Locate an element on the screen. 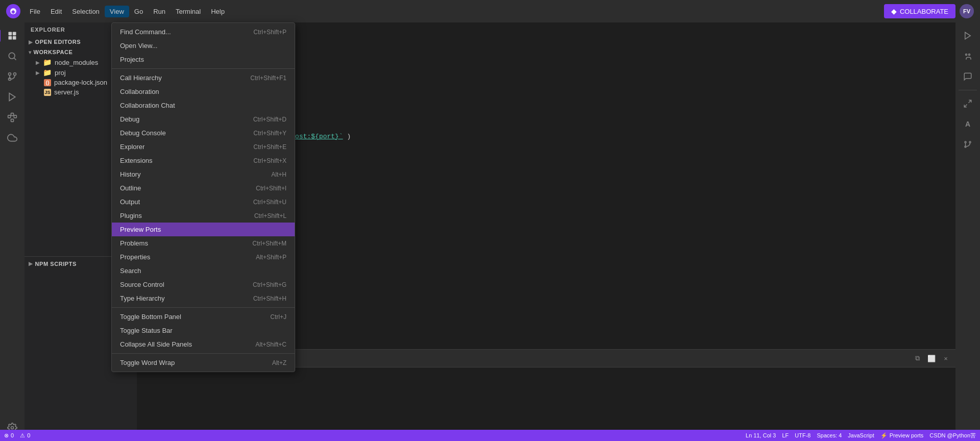 The height and width of the screenshot is (441, 980). right-font-icon: A is located at coordinates (968, 124).